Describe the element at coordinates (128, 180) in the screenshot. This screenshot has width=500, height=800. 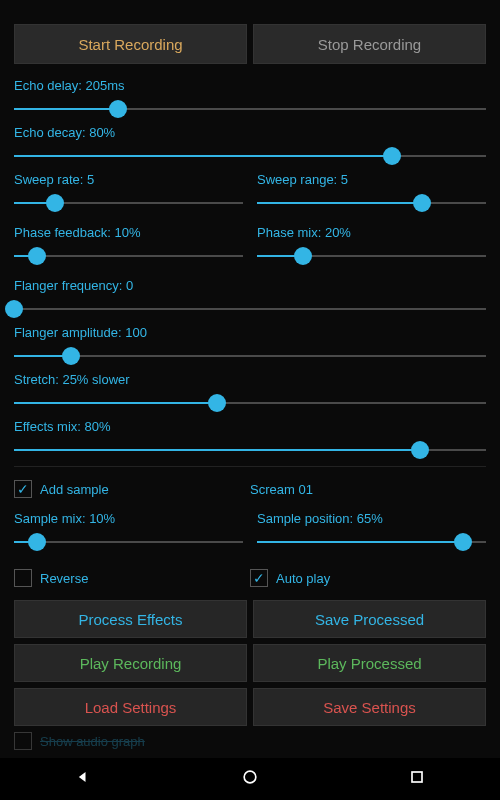
I see `sweep-rate-label: Sweep rate: 5` at that location.